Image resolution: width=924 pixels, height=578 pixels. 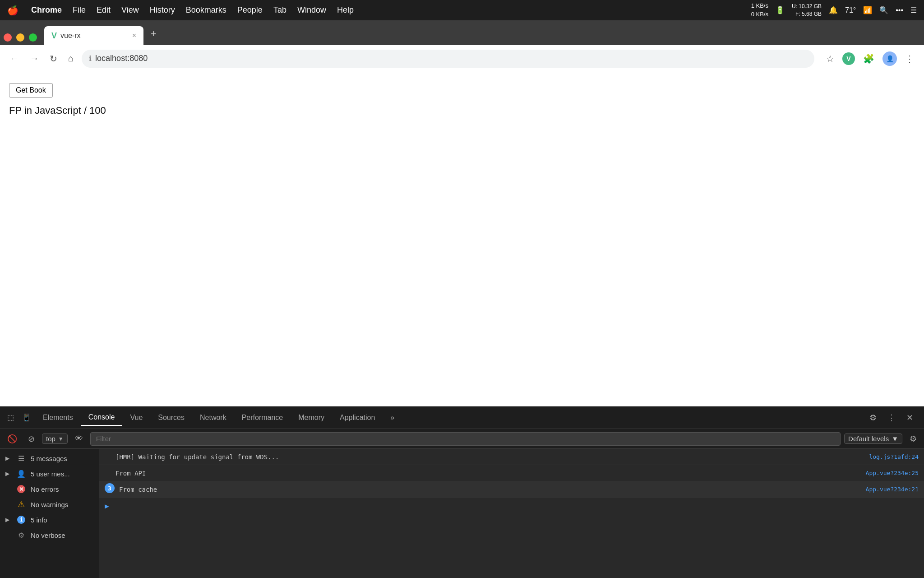 What do you see at coordinates (50, 535) in the screenshot?
I see `sidebar-verbose: ▶ ⚙ No verbose` at bounding box center [50, 535].